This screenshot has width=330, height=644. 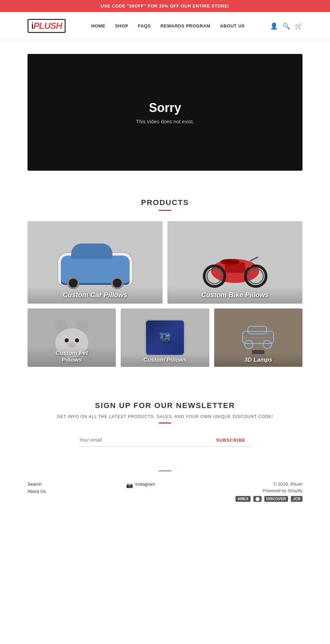 What do you see at coordinates (165, 108) in the screenshot?
I see `video-sorry-text: Sorry` at bounding box center [165, 108].